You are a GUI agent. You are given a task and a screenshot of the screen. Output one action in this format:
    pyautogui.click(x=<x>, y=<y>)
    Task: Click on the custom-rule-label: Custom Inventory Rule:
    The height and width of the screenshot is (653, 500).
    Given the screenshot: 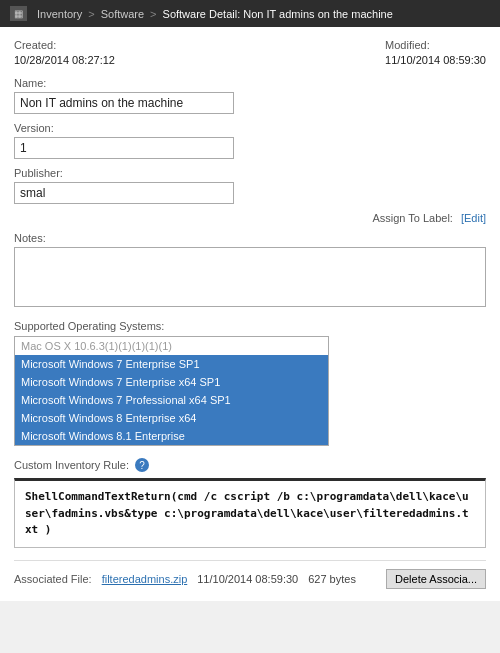 What is the action you would take?
    pyautogui.click(x=72, y=465)
    